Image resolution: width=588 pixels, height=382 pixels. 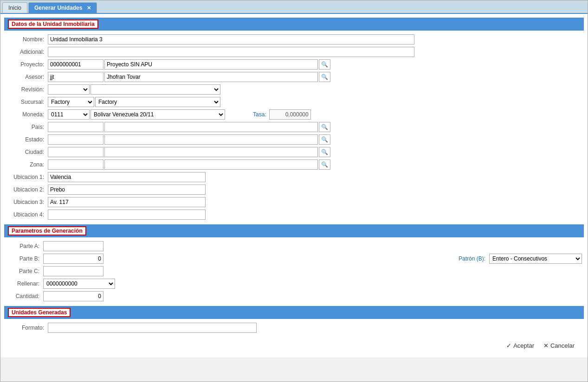 I want to click on select-sucursal-code: Factory, so click(x=71, y=102).